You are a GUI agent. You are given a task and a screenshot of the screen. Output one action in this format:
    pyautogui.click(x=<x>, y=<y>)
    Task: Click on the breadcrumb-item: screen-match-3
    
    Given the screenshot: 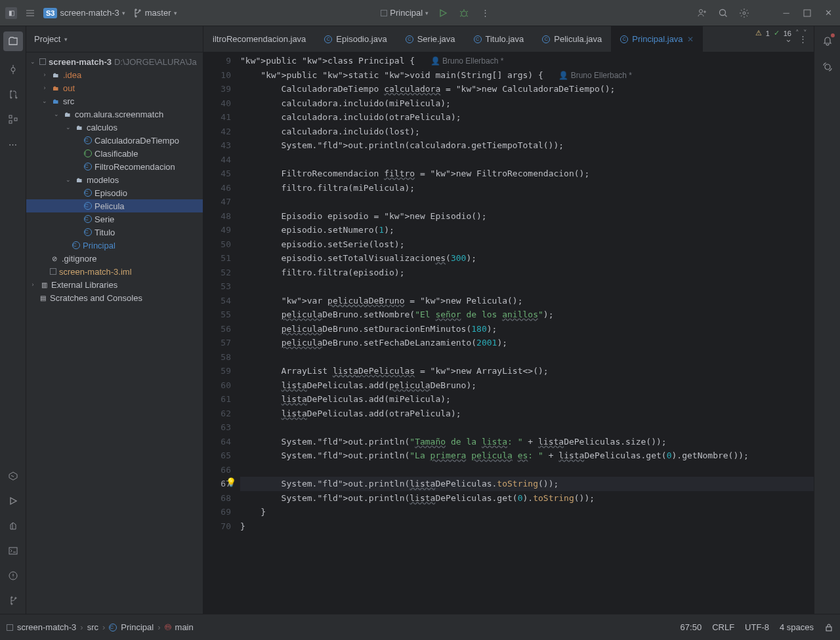 What is the action you would take?
    pyautogui.click(x=47, y=627)
    